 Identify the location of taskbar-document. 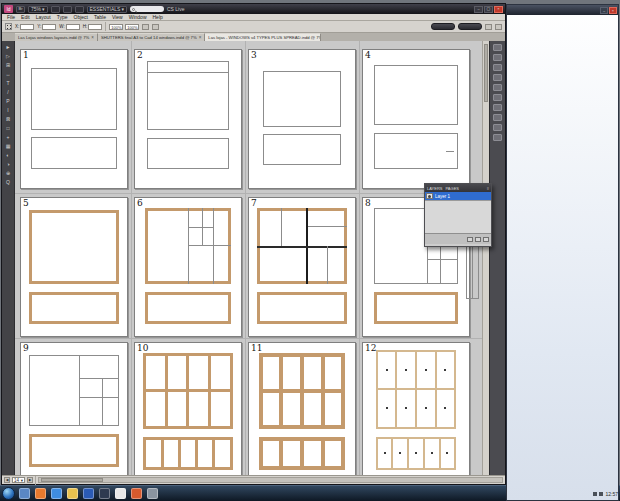
(120, 494).